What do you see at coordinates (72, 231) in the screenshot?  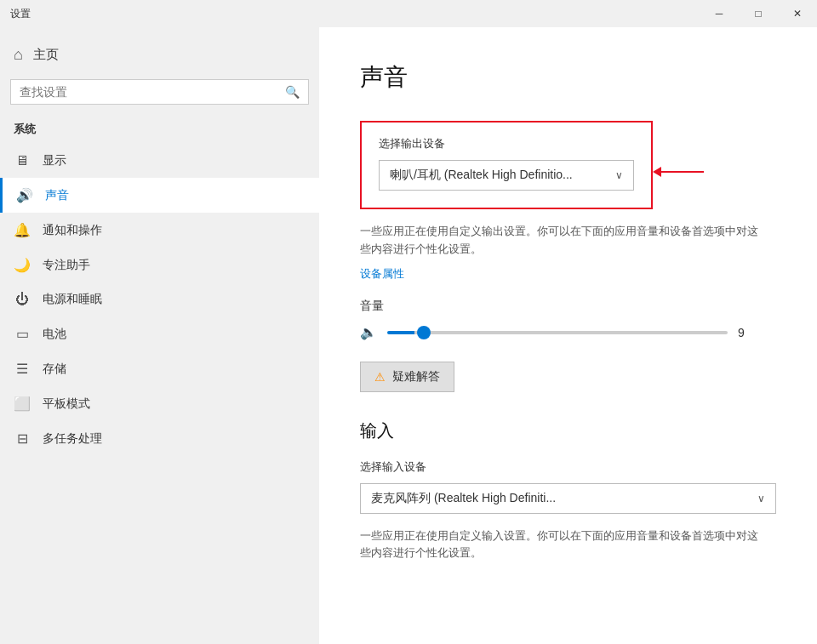 I see `sidebar-item-label-notifications: 通知和操作` at bounding box center [72, 231].